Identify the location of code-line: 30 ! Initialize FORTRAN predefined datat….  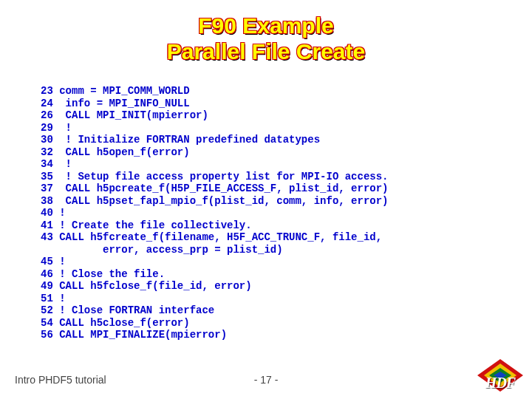
(266, 140).